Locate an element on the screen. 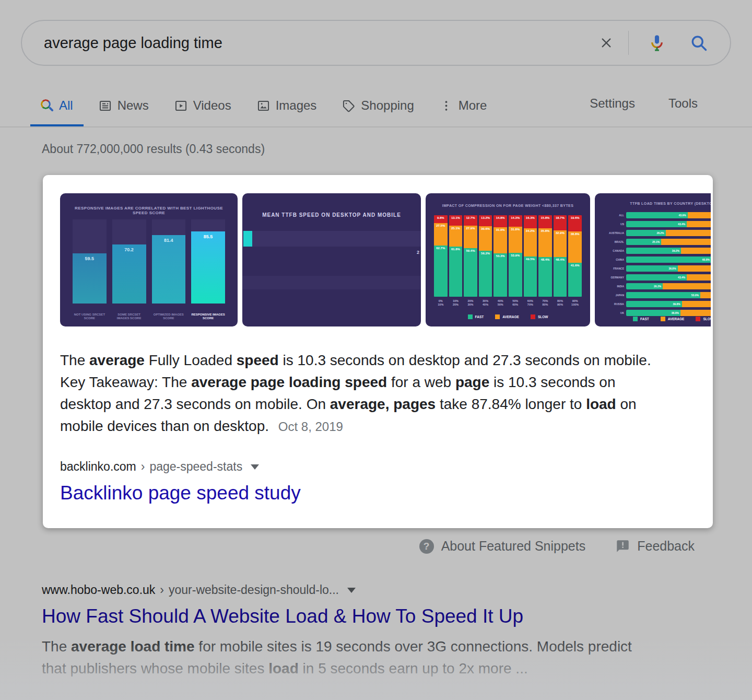 The image size is (752, 700). featured-result-title-link: Backlinko page speed study is located at coordinates (378, 493).